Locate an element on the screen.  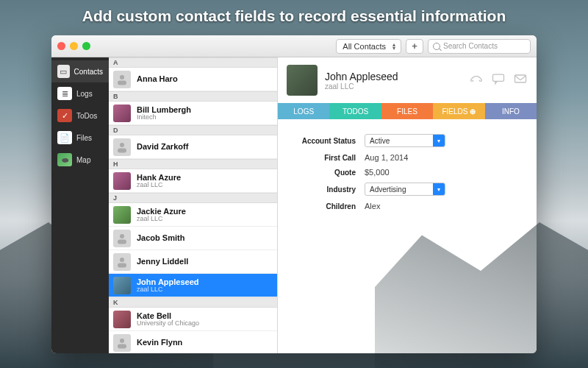
files-icon: 📄 is located at coordinates (65, 138).